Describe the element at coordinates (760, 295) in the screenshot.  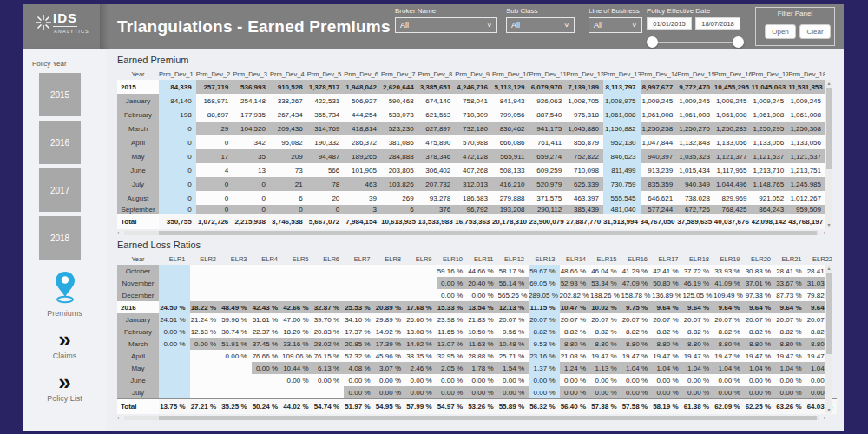
I see `cell: 97.38 %` at that location.